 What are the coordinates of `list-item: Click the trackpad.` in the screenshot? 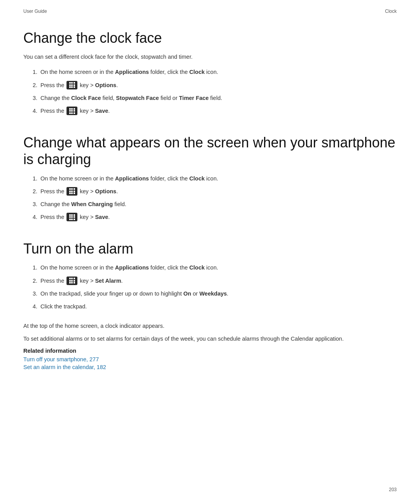 It's located at (218, 306).